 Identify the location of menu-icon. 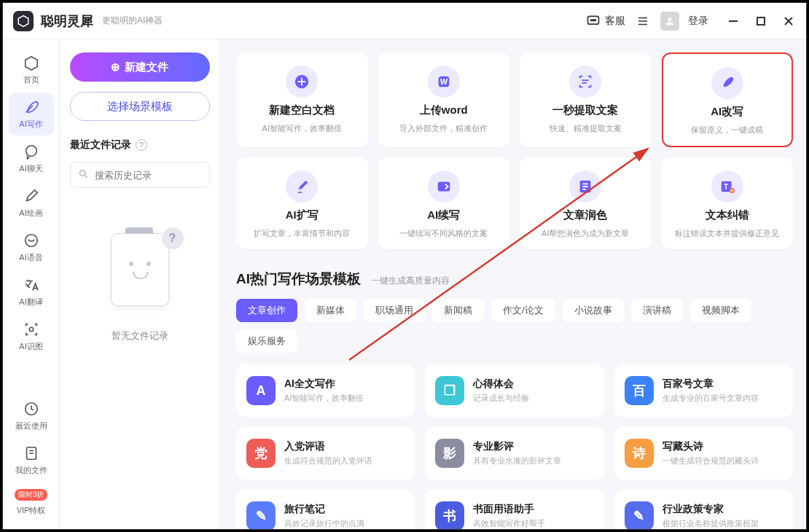
(643, 21).